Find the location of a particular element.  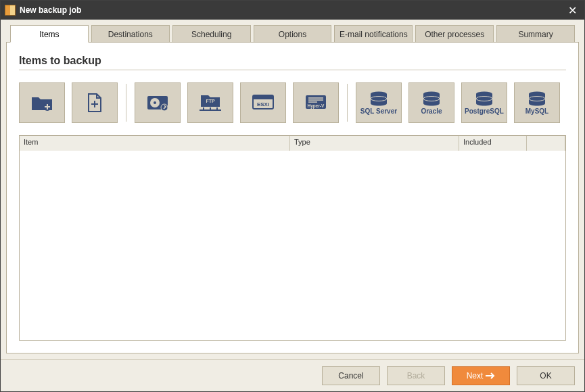

source-sqlserver-label: SQL Server is located at coordinates (379, 111).